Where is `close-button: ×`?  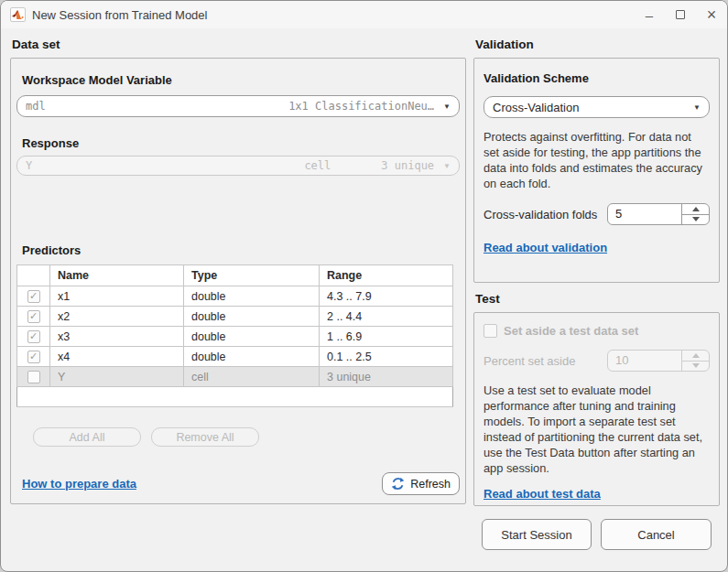 close-button: × is located at coordinates (712, 15).